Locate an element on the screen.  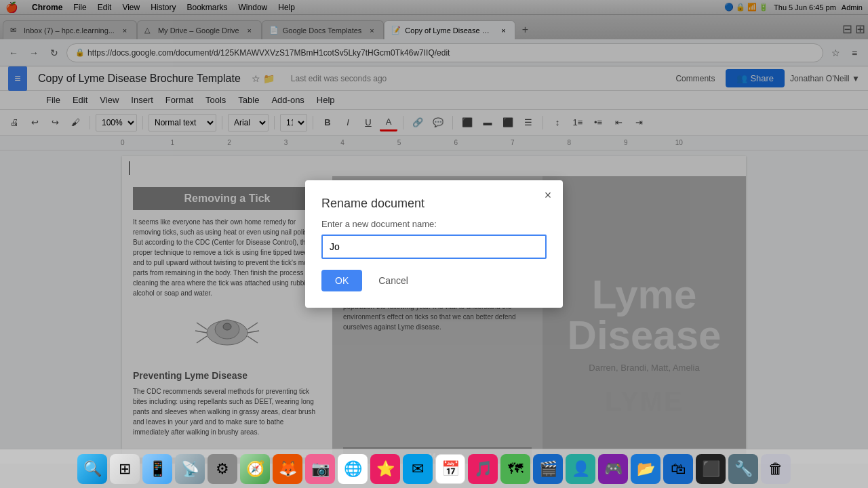
modal-label: Enter a new document name: is located at coordinates (434, 224).